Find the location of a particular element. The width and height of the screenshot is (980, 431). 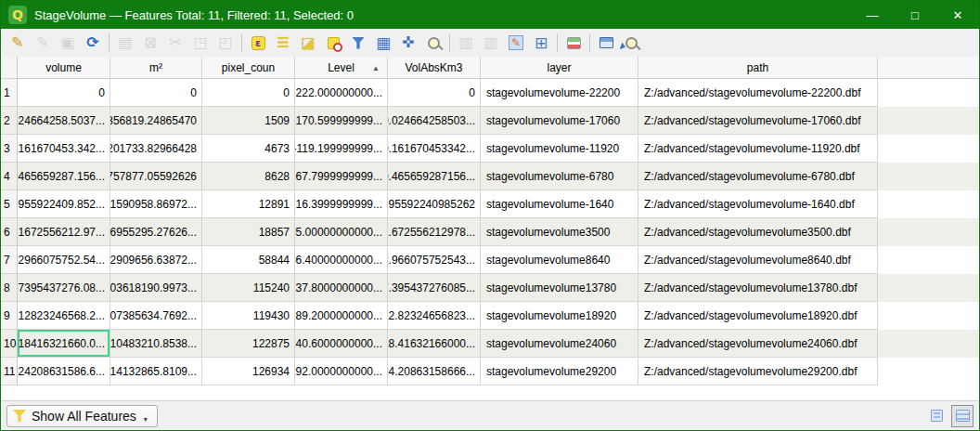

cell-level: 86.40000000000... is located at coordinates (342, 260).